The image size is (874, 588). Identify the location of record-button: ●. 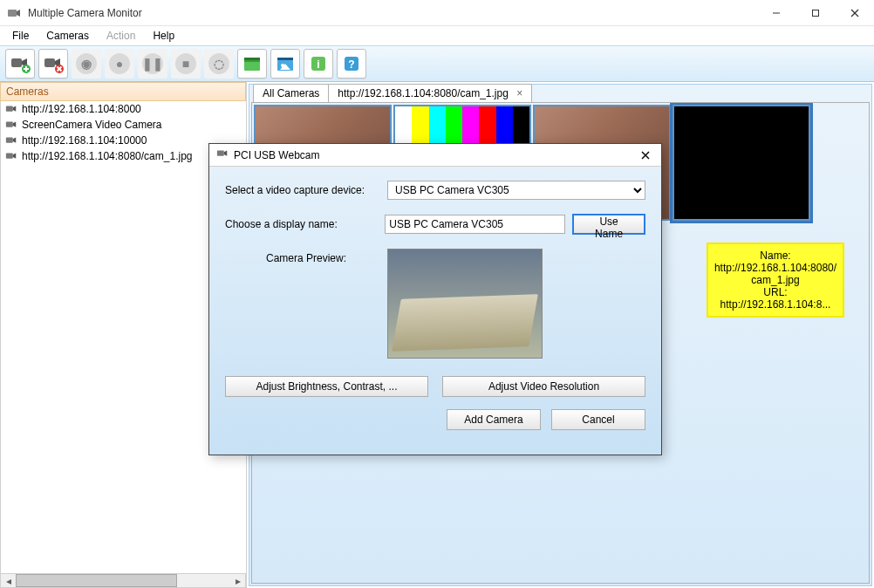
(119, 64).